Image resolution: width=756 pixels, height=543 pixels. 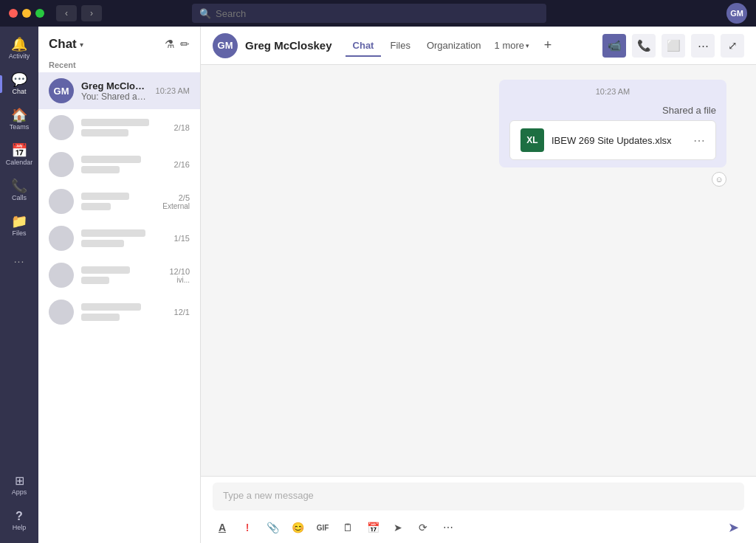 What do you see at coordinates (348, 528) in the screenshot?
I see `sticker-button: 🗒` at bounding box center [348, 528].